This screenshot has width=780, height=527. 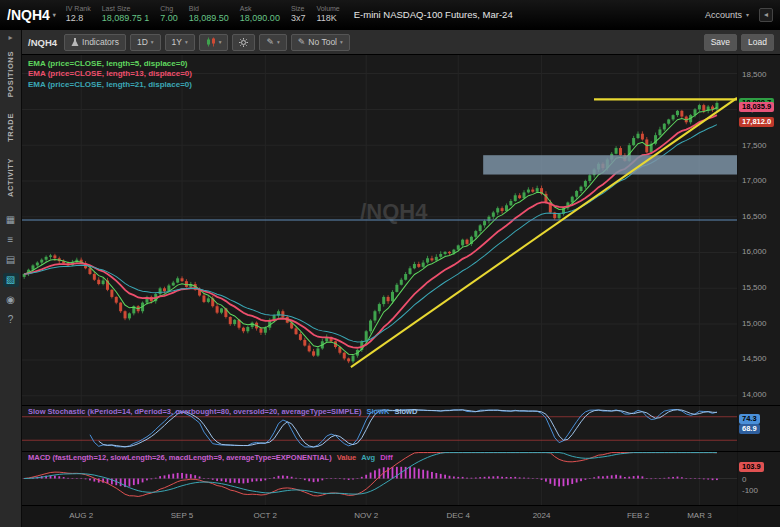 What do you see at coordinates (754, 288) in the screenshot?
I see `price-tick: 15,500` at bounding box center [754, 288].